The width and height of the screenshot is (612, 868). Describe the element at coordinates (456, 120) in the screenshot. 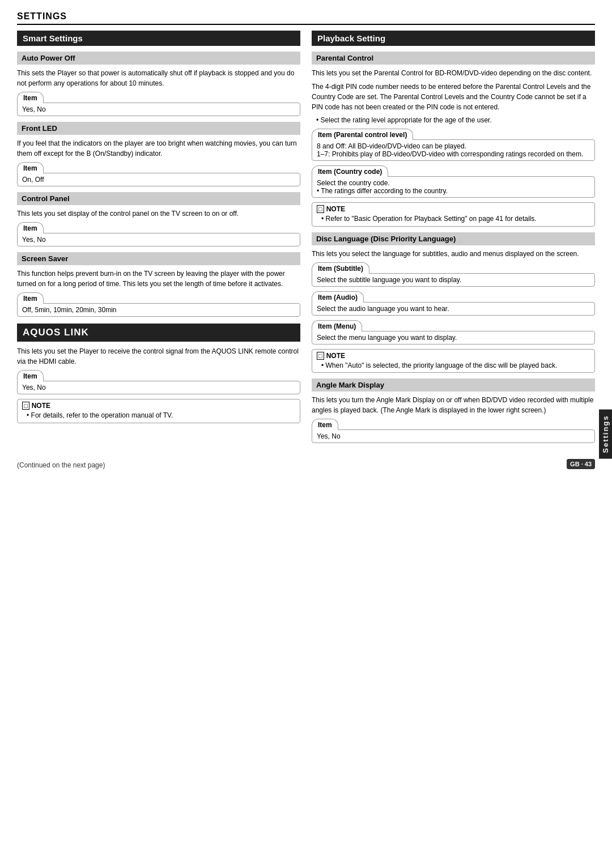

I see `parental-control-bullet: • Select the rating level appropriate fo…` at that location.